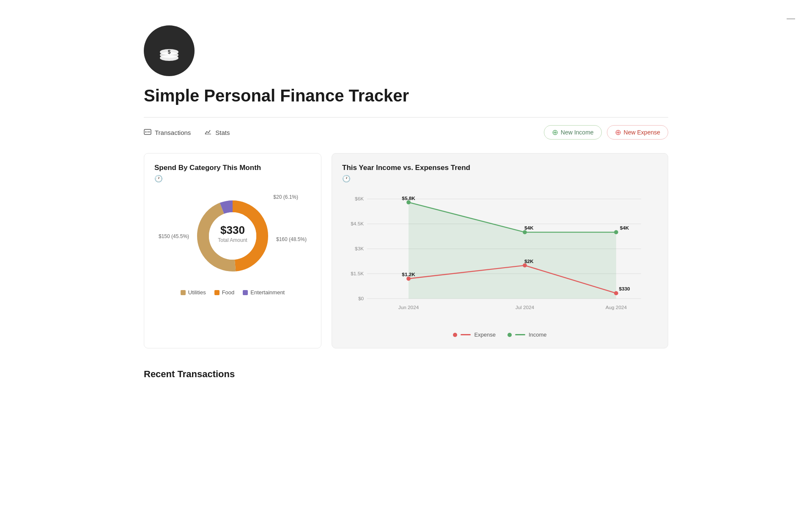 Image resolution: width=812 pixels, height=507 pixels. Describe the element at coordinates (466, 335) in the screenshot. I see `expense-legend-line` at that location.